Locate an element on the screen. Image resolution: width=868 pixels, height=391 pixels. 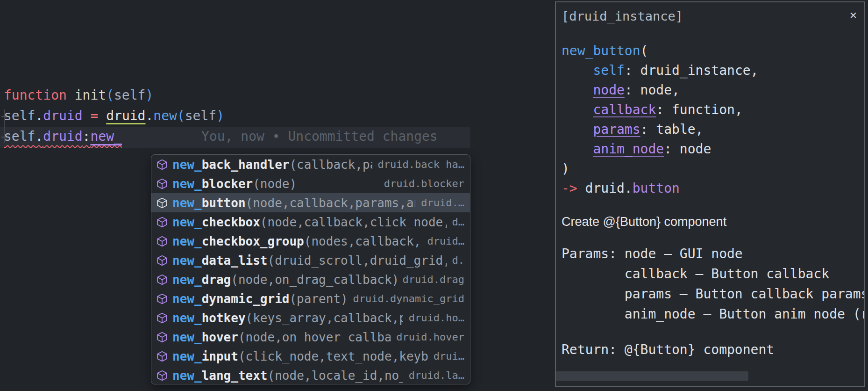
code-segment: callback is located at coordinates (624, 109).